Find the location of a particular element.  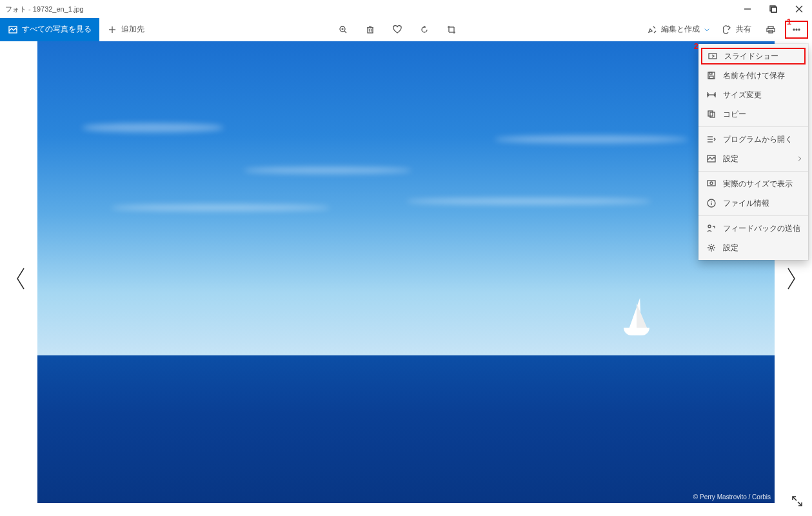

share-label: 共有 is located at coordinates (744, 30).